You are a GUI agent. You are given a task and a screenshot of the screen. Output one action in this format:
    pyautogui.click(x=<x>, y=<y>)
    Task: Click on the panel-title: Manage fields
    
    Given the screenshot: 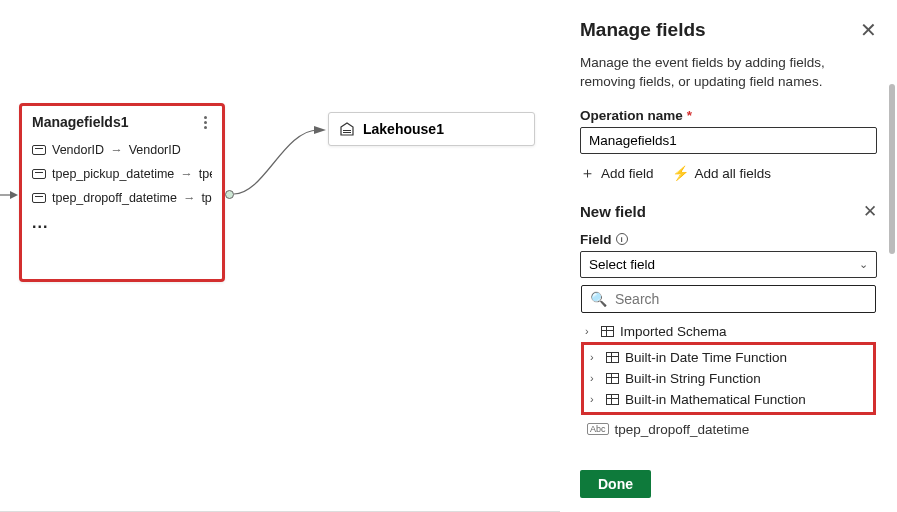 What is the action you would take?
    pyautogui.click(x=643, y=30)
    